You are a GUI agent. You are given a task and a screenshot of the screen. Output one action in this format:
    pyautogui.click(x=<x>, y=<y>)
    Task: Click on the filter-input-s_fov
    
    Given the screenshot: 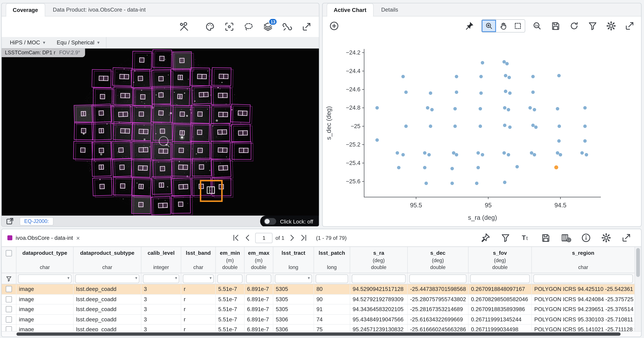 What is the action you would take?
    pyautogui.click(x=500, y=278)
    